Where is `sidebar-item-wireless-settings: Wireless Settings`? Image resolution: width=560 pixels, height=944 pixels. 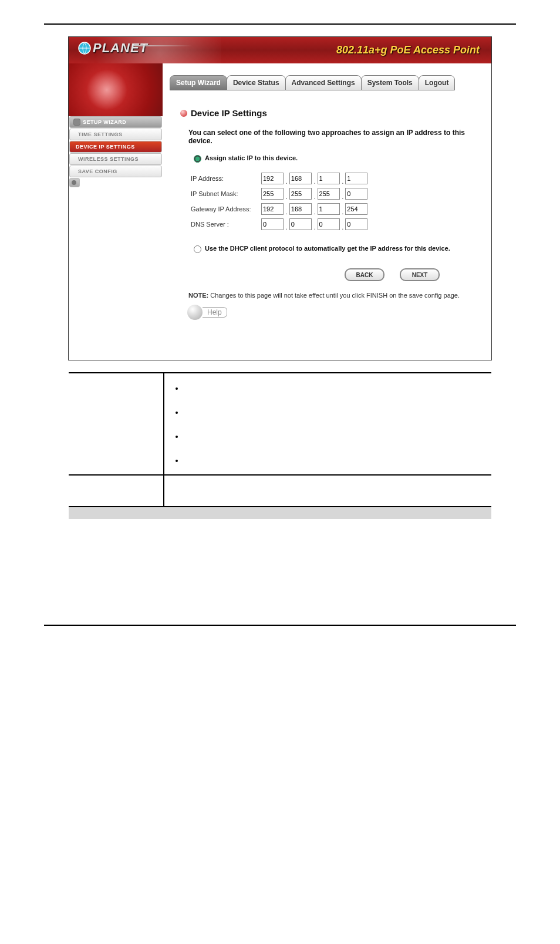 sidebar-item-wireless-settings: Wireless Settings is located at coordinates (116, 159).